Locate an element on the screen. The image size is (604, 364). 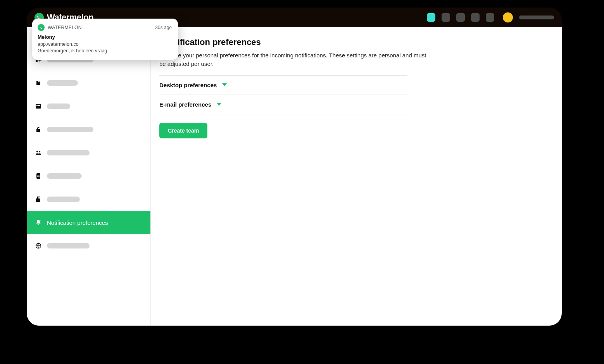
desktop-notification-toast: WATERMELON 30s ago Melony app.watermelon… is located at coordinates (105, 39).